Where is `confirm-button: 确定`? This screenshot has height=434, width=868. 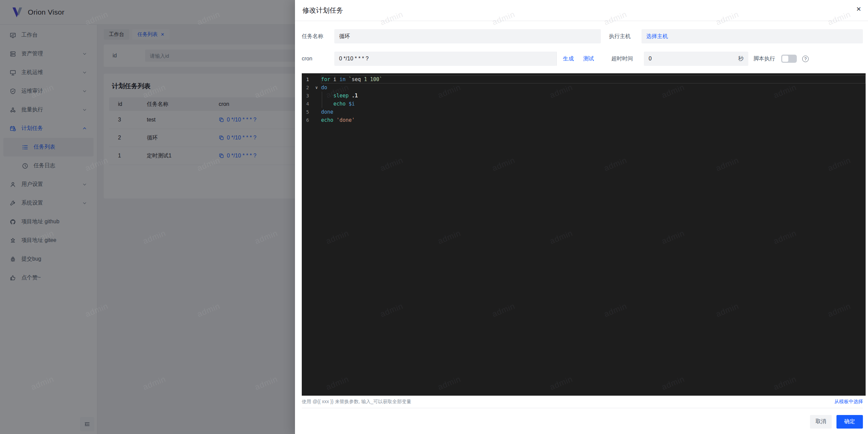 confirm-button: 确定 is located at coordinates (850, 422).